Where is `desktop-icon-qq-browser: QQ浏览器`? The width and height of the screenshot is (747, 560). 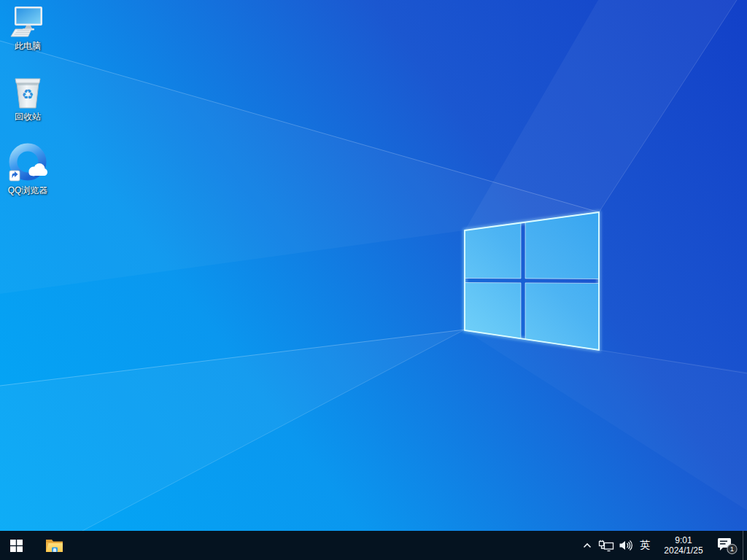 desktop-icon-qq-browser: QQ浏览器 is located at coordinates (28, 169).